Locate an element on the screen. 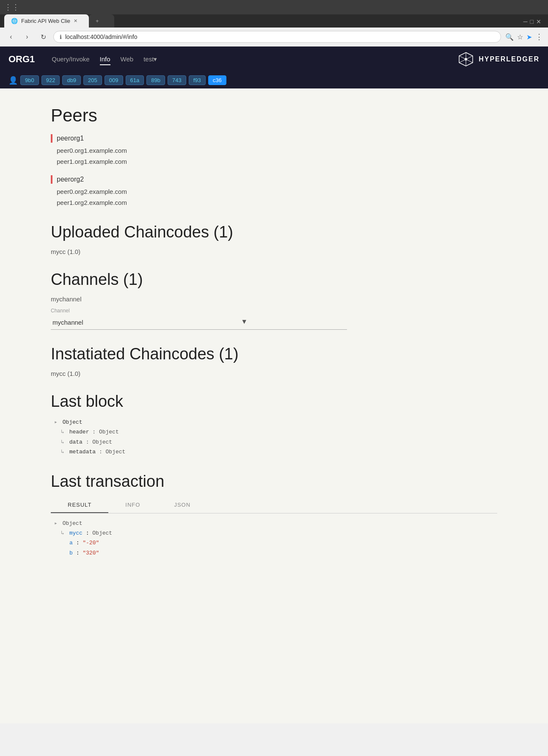  last-transaction-heading: Last transaction is located at coordinates (274, 482).